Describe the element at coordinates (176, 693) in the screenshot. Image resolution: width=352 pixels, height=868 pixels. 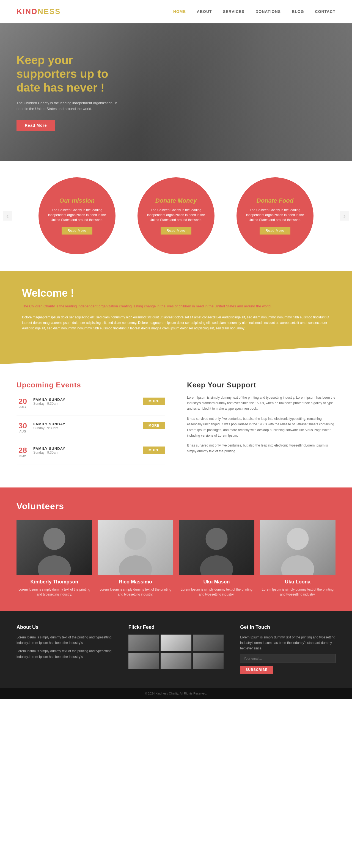
I see `copyright-text: © 2024 Kindness Charity. All Rights Rese…` at that location.